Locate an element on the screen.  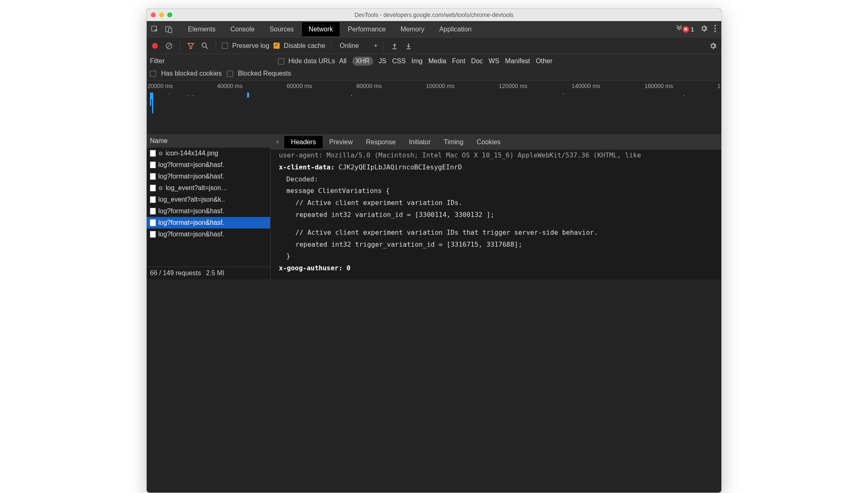
request-list: Name ⚙icon-144x144.pnglog?format=json&ha… is located at coordinates (209, 207).